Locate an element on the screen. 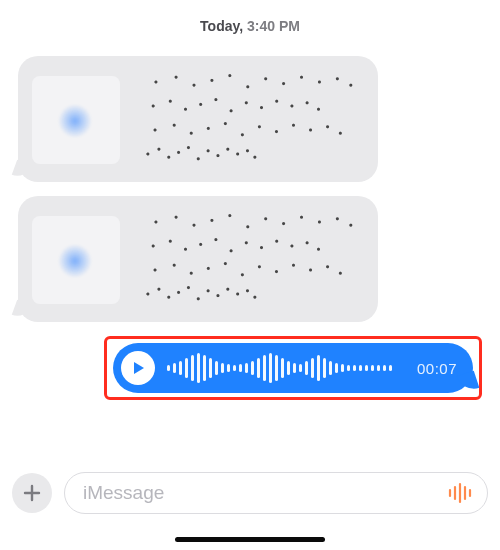 The height and width of the screenshot is (550, 500). add-button is located at coordinates (32, 493).